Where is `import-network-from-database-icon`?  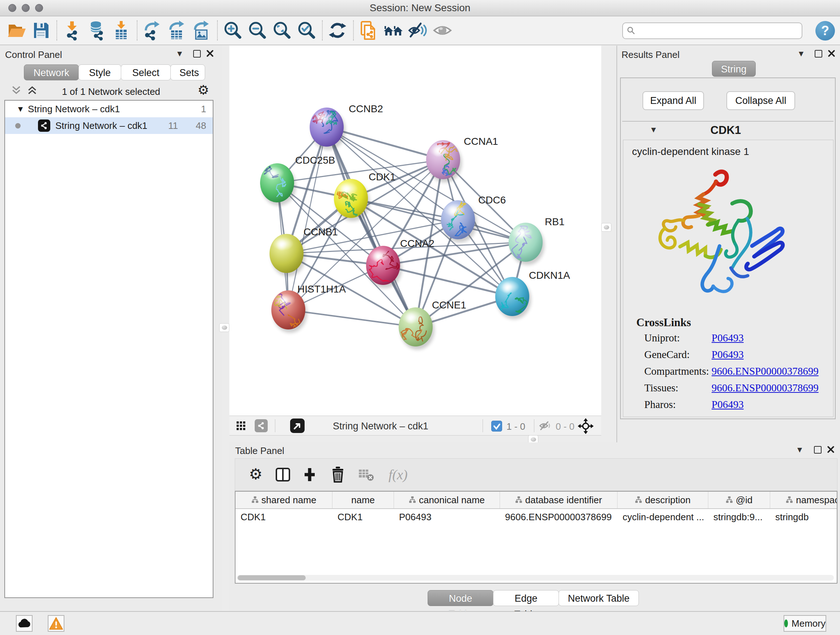
import-network-from-database-icon is located at coordinates (96, 30).